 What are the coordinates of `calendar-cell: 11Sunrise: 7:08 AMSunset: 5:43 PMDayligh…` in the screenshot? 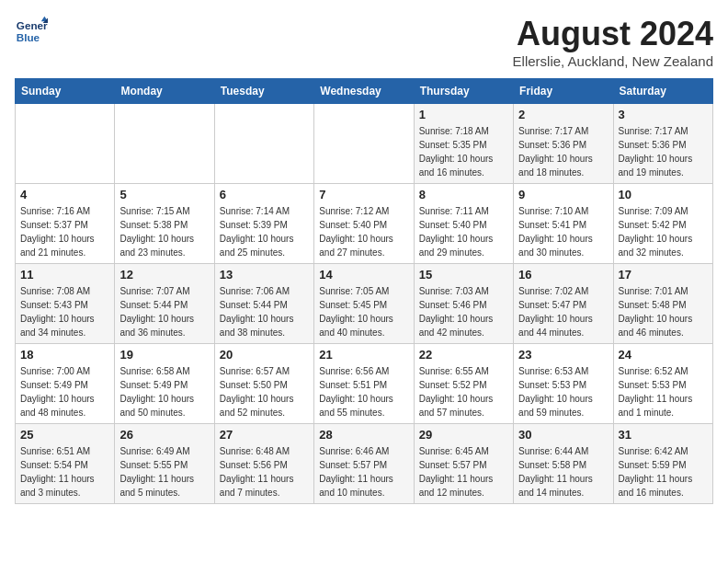 It's located at (65, 304).